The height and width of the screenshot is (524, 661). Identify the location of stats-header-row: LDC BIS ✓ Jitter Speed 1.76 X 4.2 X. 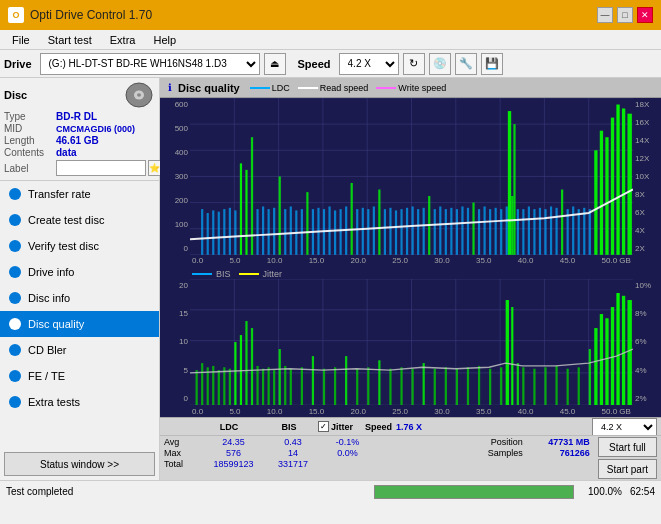
(410, 426).